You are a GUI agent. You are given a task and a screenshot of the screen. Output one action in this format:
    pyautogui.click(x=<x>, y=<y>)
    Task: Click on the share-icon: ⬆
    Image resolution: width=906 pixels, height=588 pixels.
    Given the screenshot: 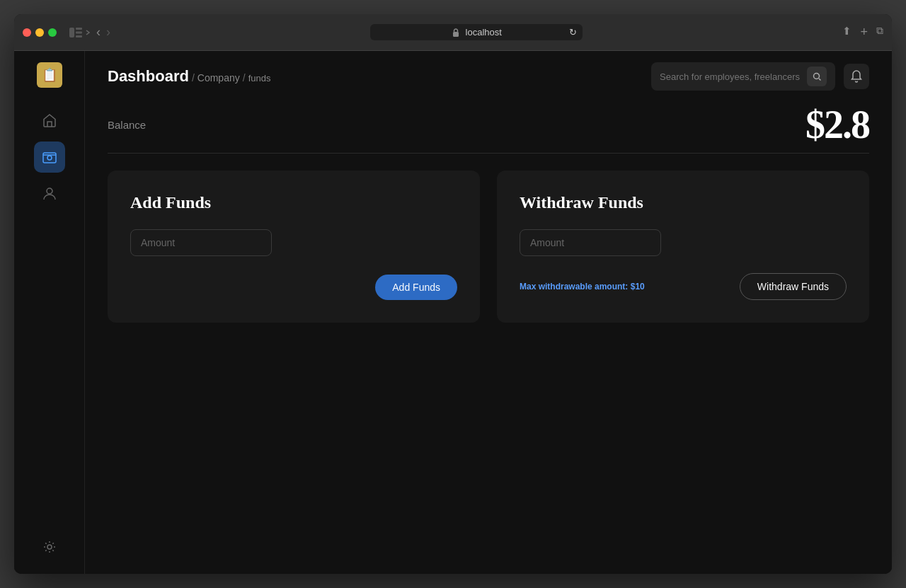 What is the action you would take?
    pyautogui.click(x=847, y=33)
    